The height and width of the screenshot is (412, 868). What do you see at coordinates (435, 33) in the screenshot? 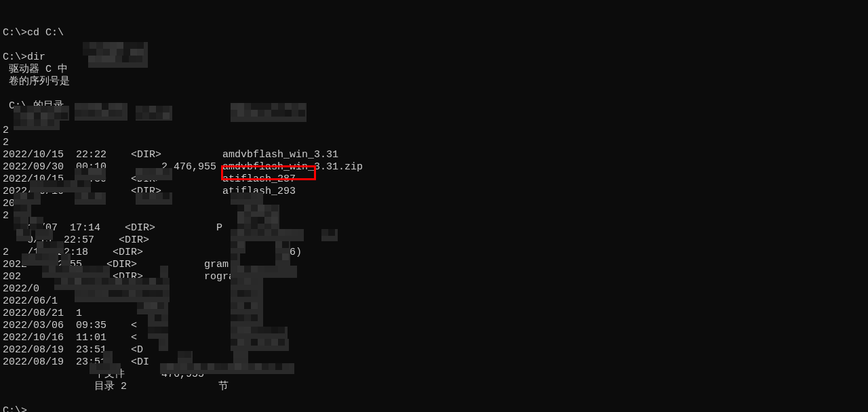
I see `terminal-line: C:\>cd C:\` at bounding box center [435, 33].